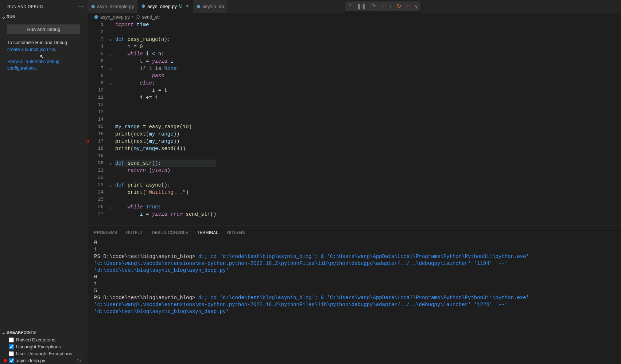 This screenshot has width=621, height=364. What do you see at coordinates (151, 17) in the screenshot?
I see `breadcrumb-symbol: send_str` at bounding box center [151, 17].